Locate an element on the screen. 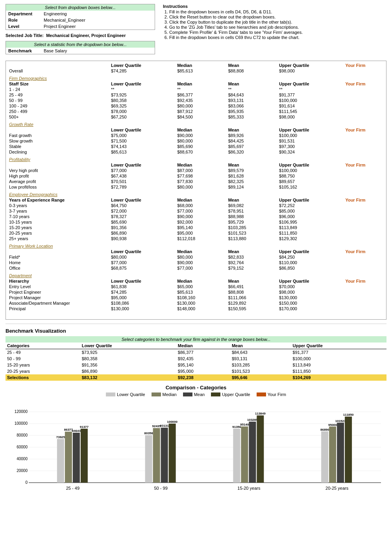  bench-data-row: 15-20 years$91,356$95,140$103,285$113,84… is located at coordinates (196, 365).